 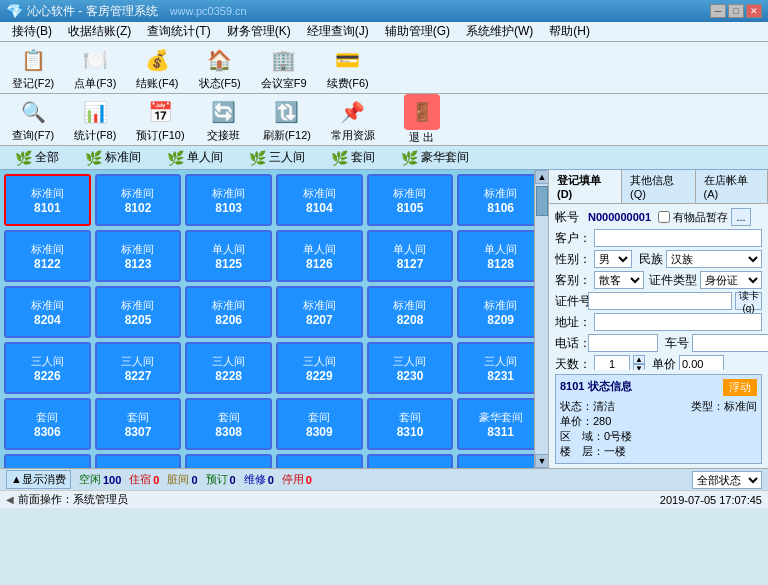 What do you see at coordinates (33, 120) in the screenshot?
I see `btn-query: 🔍 查询(F7)` at bounding box center [33, 120].